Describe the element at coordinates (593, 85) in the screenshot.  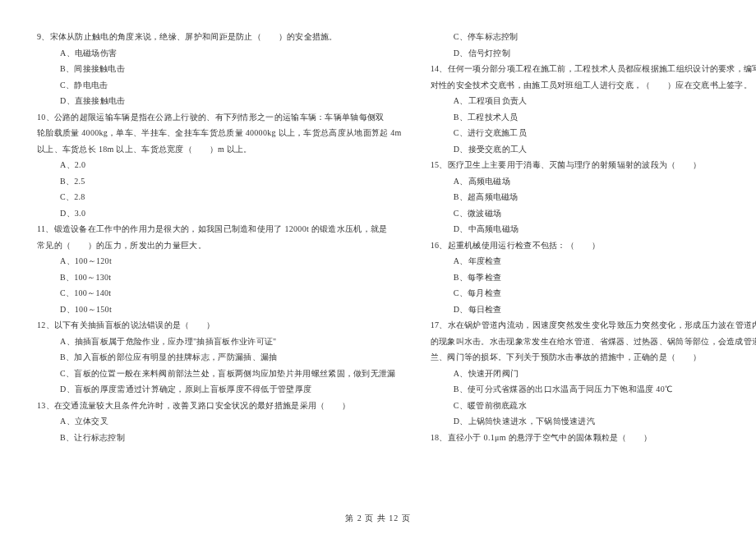
I see `question-line: 对性的安全技术交底书，由施工员对班组工人进行交底，（ ）应在交底书上签字。` at that location.